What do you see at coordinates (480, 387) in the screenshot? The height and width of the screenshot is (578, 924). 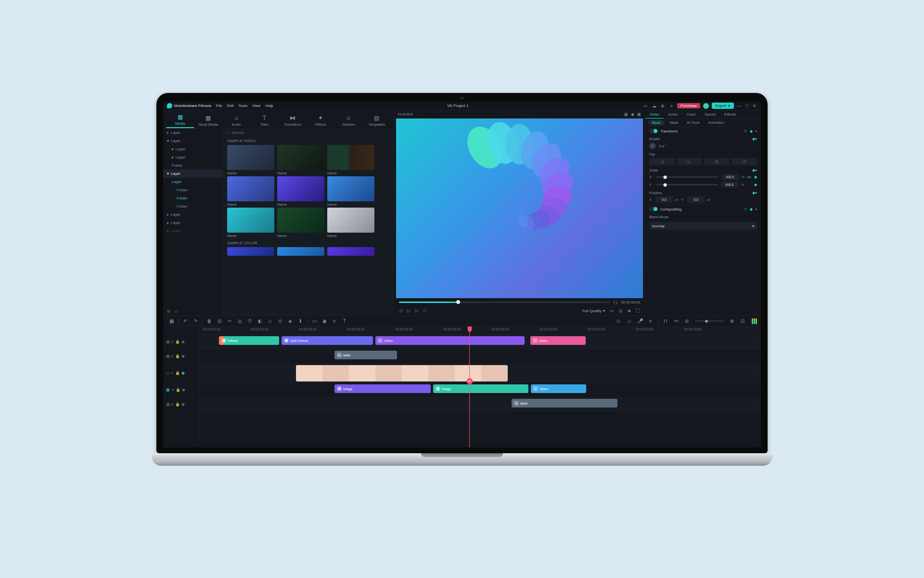 I see `tracks-area: 00:00:00:00 00:00:00:00 00:00:00:00 00:0…` at bounding box center [480, 387].